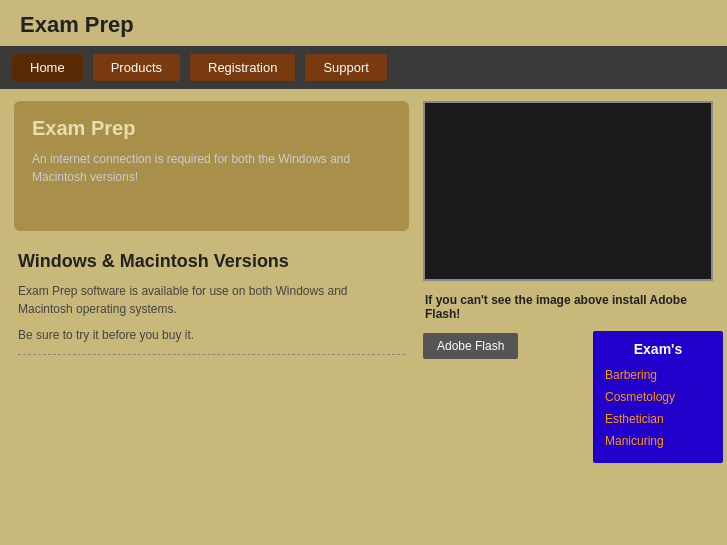  What do you see at coordinates (136, 68) in the screenshot?
I see `nav-products: Products` at bounding box center [136, 68].